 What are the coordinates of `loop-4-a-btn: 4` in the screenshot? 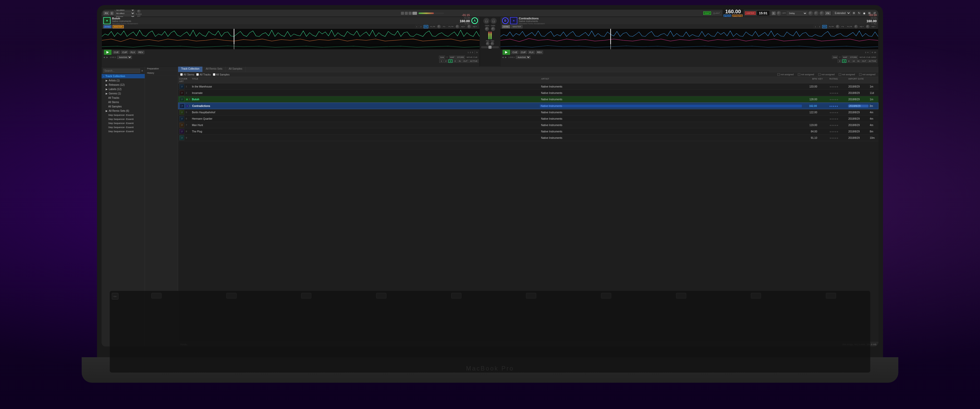 It's located at (450, 61).